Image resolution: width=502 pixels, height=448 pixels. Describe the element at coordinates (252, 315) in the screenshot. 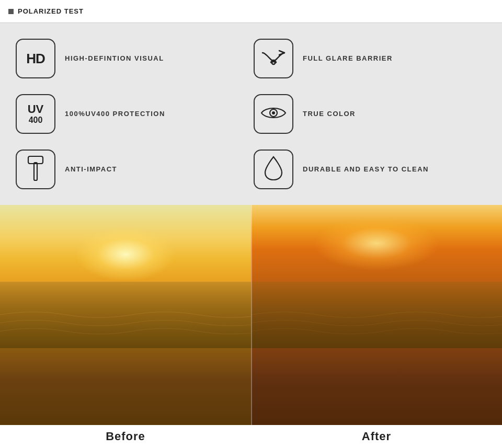

I see `divider-line` at that location.